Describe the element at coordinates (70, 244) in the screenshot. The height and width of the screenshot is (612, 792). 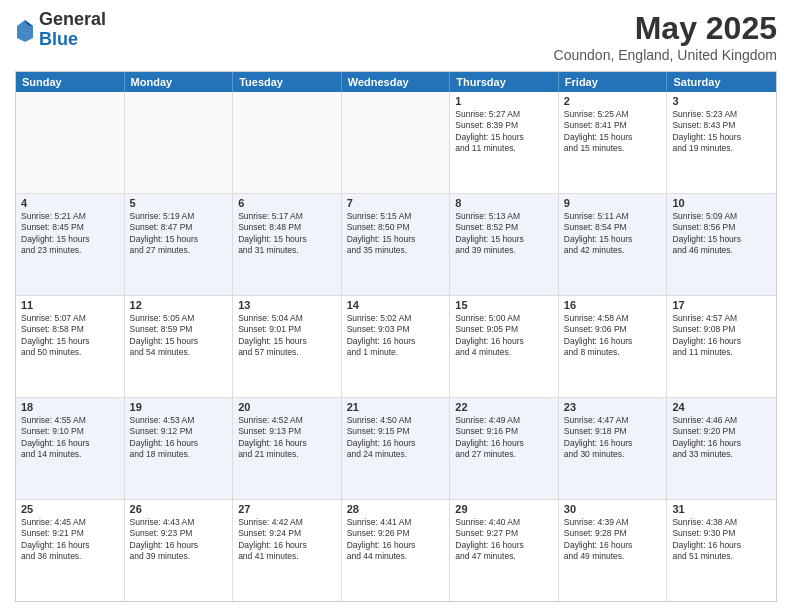
I see `calendar-cell: 4Sunrise: 5:21 AM Sunset: 8:45 PM Daylig…` at that location.